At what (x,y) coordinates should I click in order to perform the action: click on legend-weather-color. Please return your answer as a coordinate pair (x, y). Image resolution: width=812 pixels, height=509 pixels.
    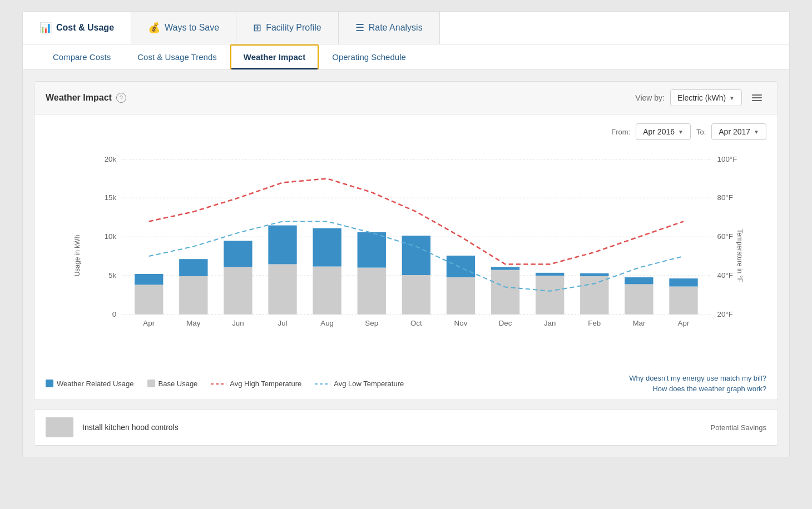
    Looking at the image, I should click on (49, 383).